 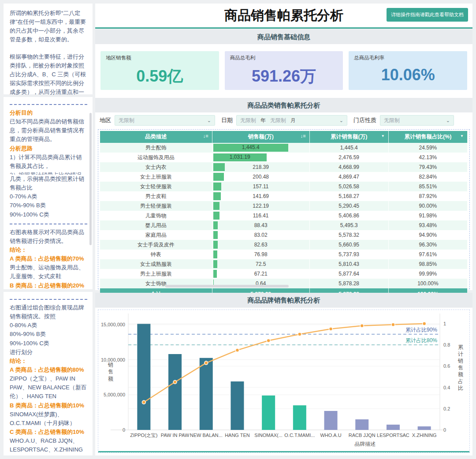 What do you see at coordinates (48, 325) in the screenshot?
I see `brand-rule-a: 0-80% A类` at bounding box center [48, 325].